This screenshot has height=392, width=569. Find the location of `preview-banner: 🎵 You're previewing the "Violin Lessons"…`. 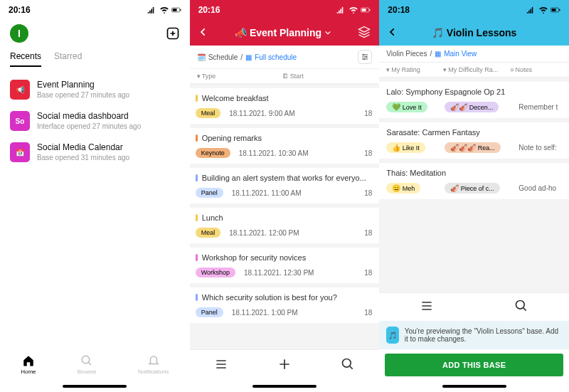

preview-banner: 🎵 You're previewing the "Violin Lessons"… is located at coordinates (474, 335).